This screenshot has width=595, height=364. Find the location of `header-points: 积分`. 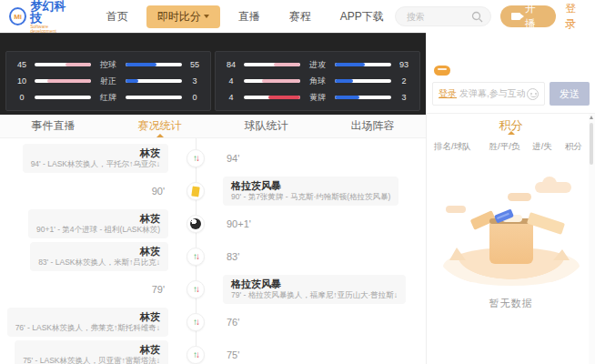

header-points: 积分 is located at coordinates (573, 147).